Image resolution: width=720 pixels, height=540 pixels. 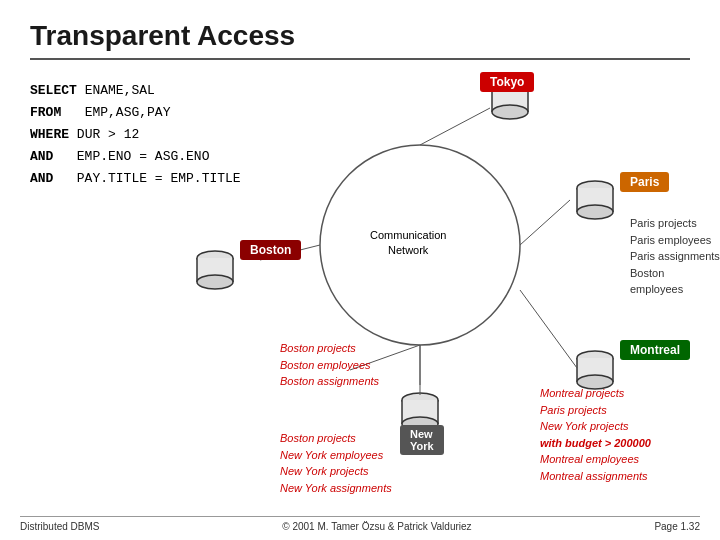 I want to click on footer-right: Page 1.32, so click(x=677, y=526).